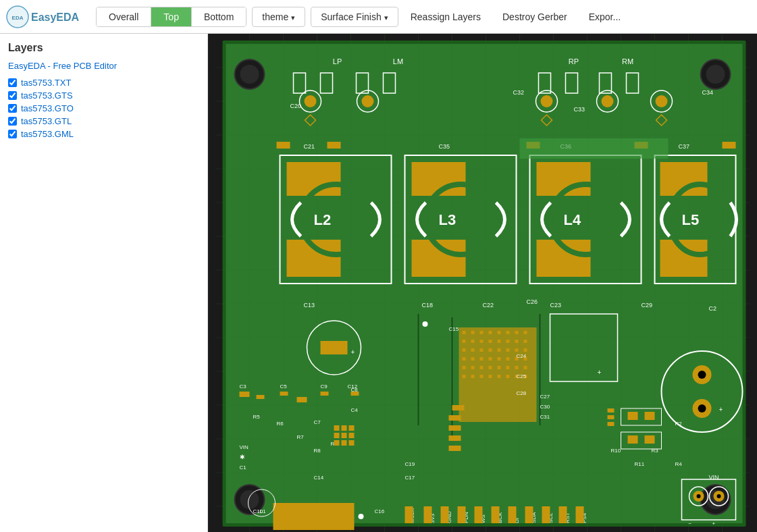  Describe the element at coordinates (219, 17) in the screenshot. I see `tab-bottom: Bottom` at that location.